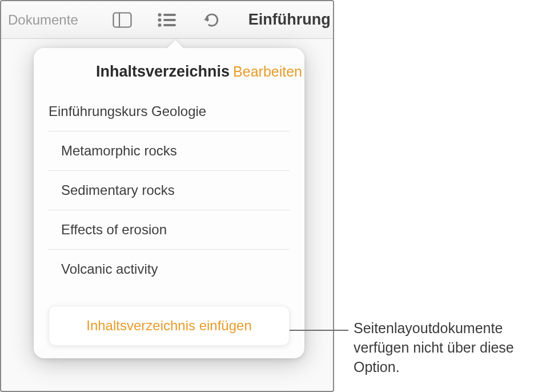  What do you see at coordinates (169, 110) in the screenshot?
I see `toc-item: Einführungskurs Geologie` at bounding box center [169, 110].